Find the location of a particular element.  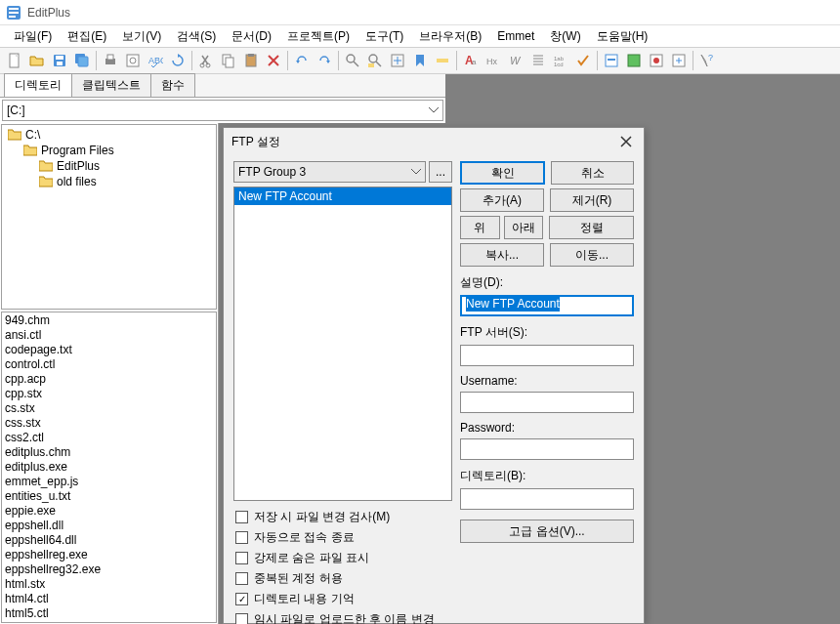

file-item: html4.ctl is located at coordinates (109, 600).